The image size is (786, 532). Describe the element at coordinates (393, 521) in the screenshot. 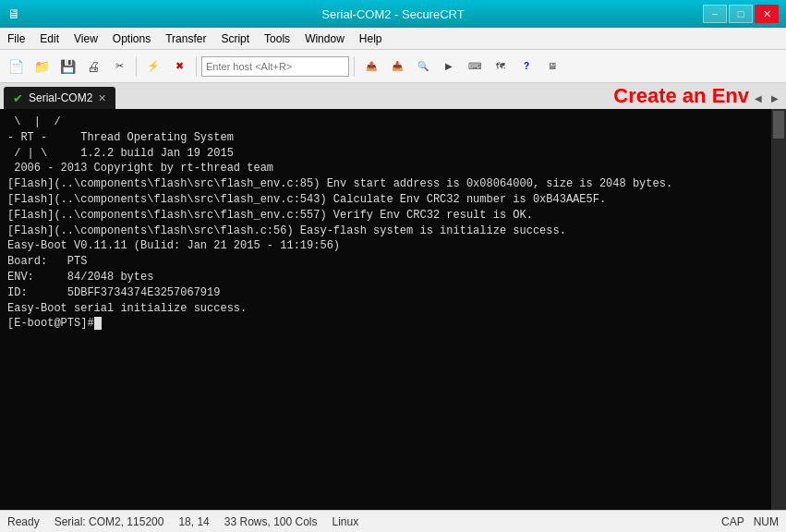

I see `status-bar: Ready Serial: COM2, 115200 18, 14 33 Row…` at that location.